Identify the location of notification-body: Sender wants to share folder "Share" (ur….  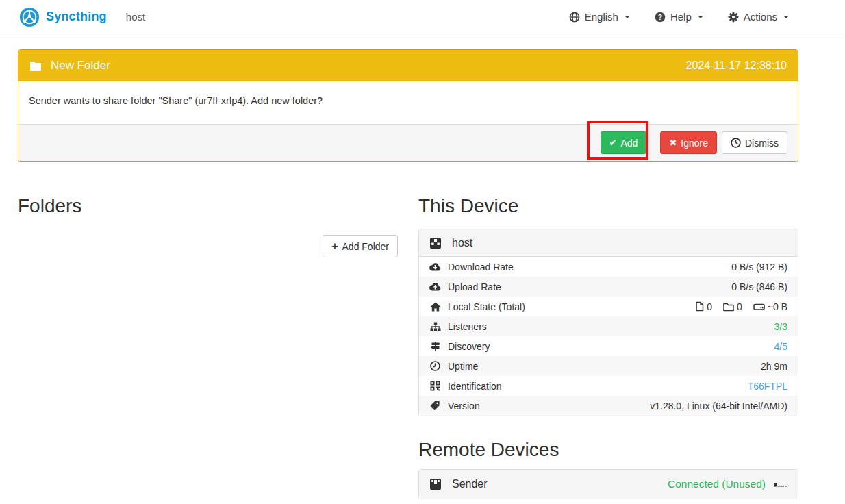
(408, 103).